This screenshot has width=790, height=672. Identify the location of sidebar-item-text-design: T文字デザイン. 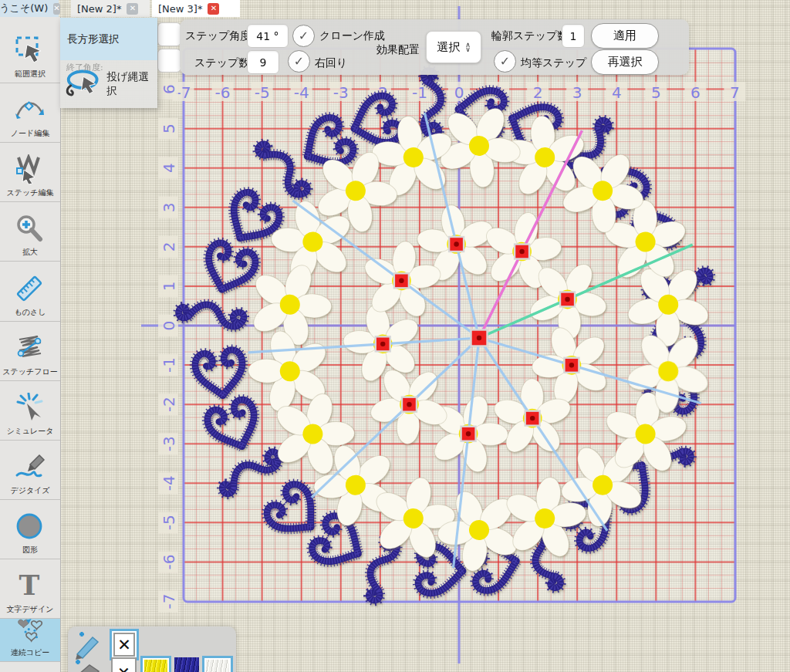
(30, 589).